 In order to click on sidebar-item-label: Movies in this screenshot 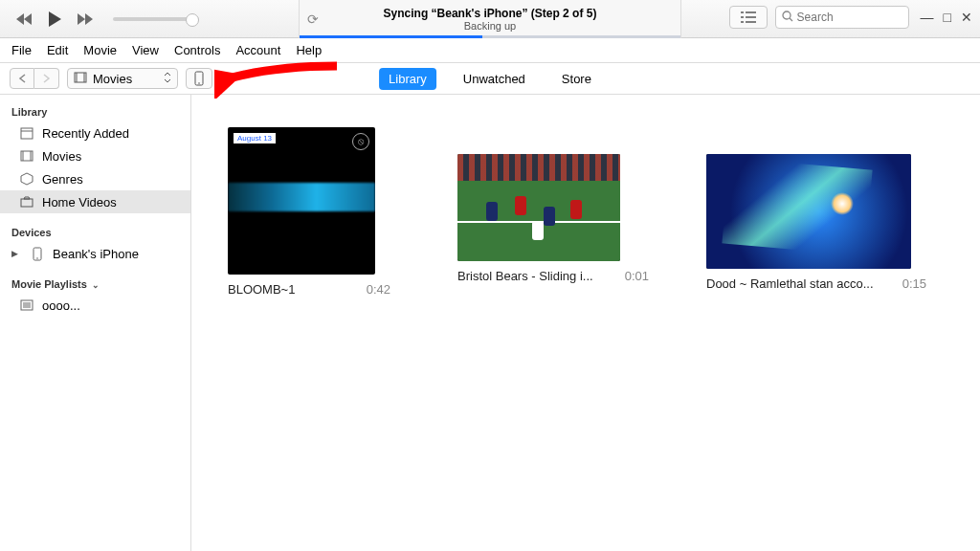, I will do `click(61, 157)`.